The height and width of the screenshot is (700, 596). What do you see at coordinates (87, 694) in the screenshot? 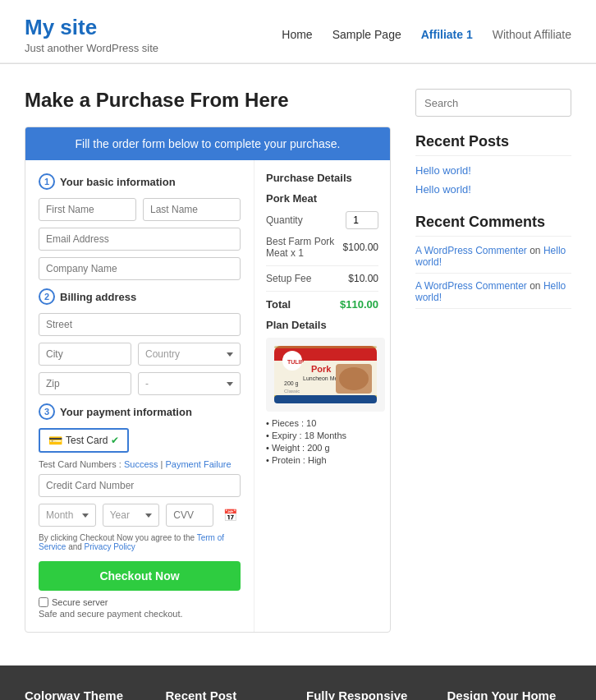
I see `footer-col1-title: Colorway Theme` at bounding box center [87, 694].